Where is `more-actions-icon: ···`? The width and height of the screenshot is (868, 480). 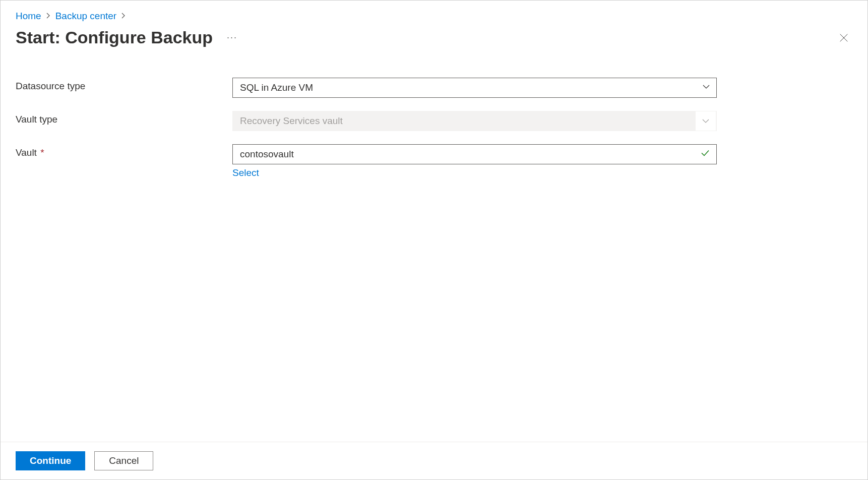
more-actions-icon: ··· is located at coordinates (232, 37).